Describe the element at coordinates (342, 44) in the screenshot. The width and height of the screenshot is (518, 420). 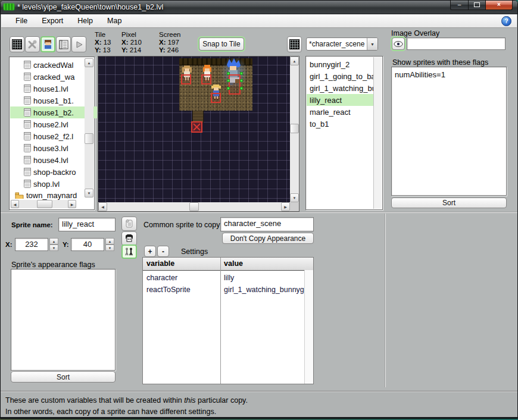
I see `scene-dropdown: *character_scene ( ▼` at that location.